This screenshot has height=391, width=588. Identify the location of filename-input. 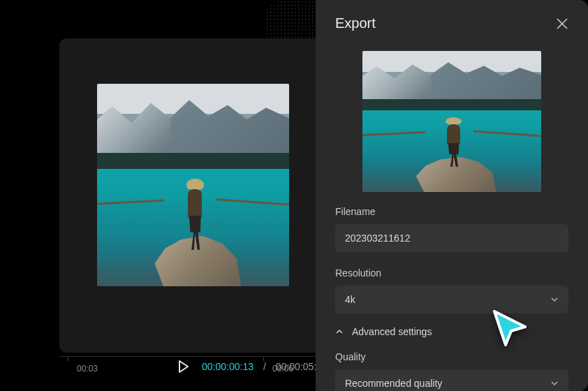
(452, 238).